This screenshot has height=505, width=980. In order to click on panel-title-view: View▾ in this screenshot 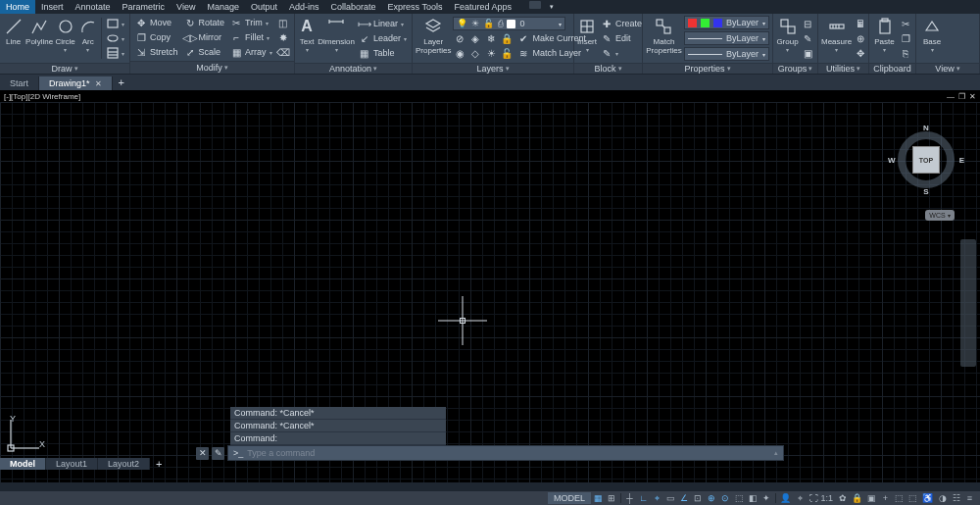, I will do `click(948, 69)`.